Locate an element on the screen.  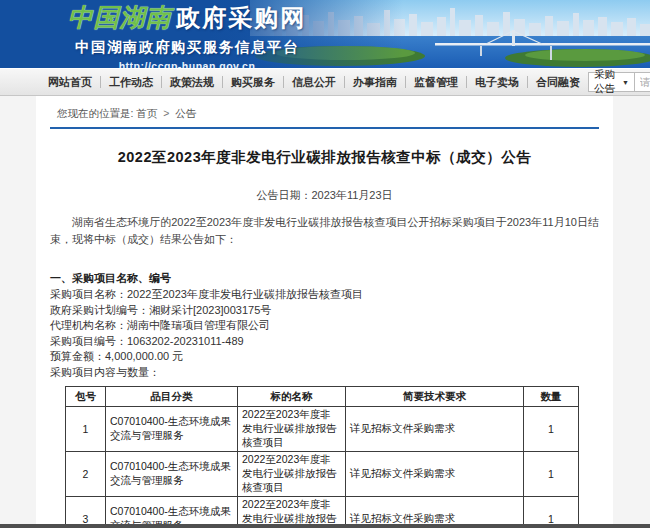
search-category-select: 采购公告 ▼ is located at coordinates (612, 82).